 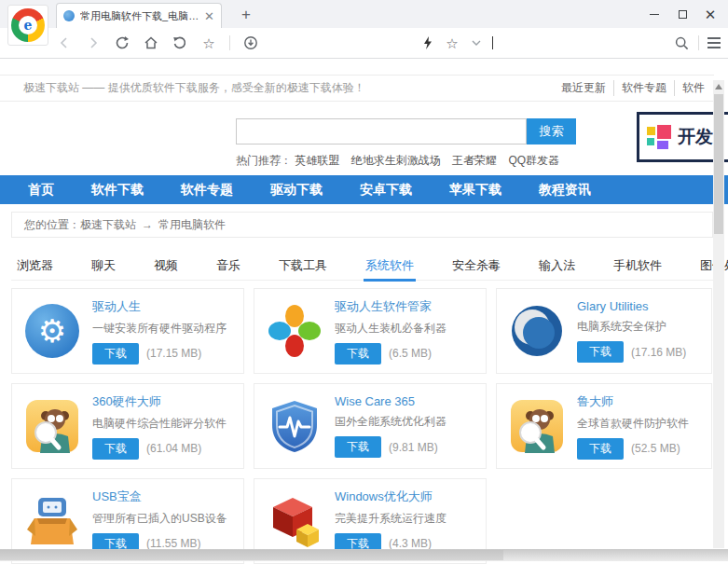 I want to click on browser-logo-wheel-icon: e, so click(x=28, y=25).